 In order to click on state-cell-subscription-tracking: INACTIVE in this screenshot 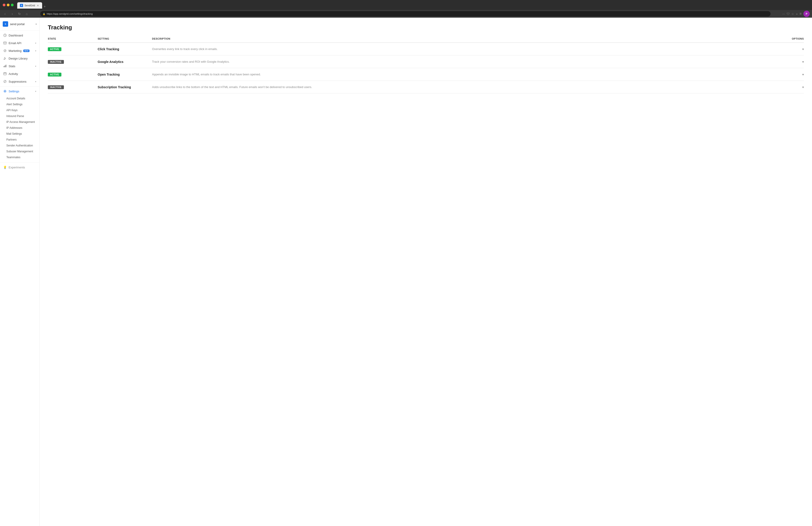, I will do `click(73, 87)`.